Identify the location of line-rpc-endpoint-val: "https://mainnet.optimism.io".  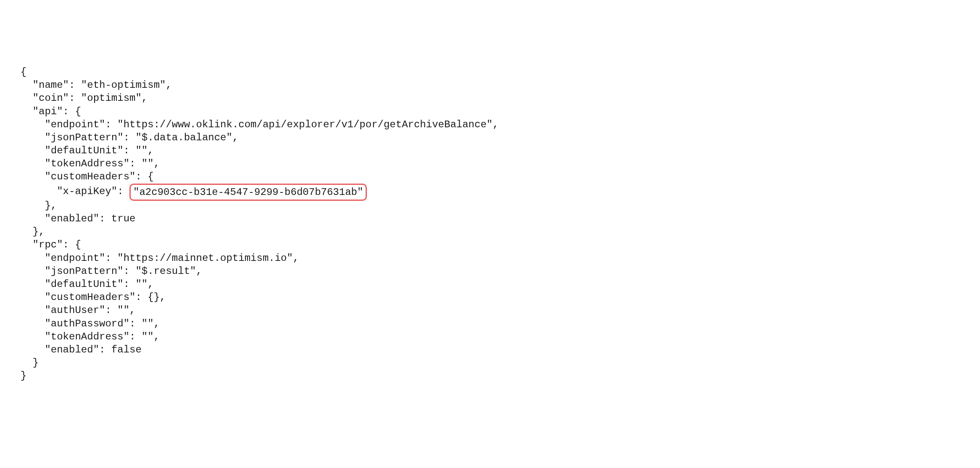
(205, 258).